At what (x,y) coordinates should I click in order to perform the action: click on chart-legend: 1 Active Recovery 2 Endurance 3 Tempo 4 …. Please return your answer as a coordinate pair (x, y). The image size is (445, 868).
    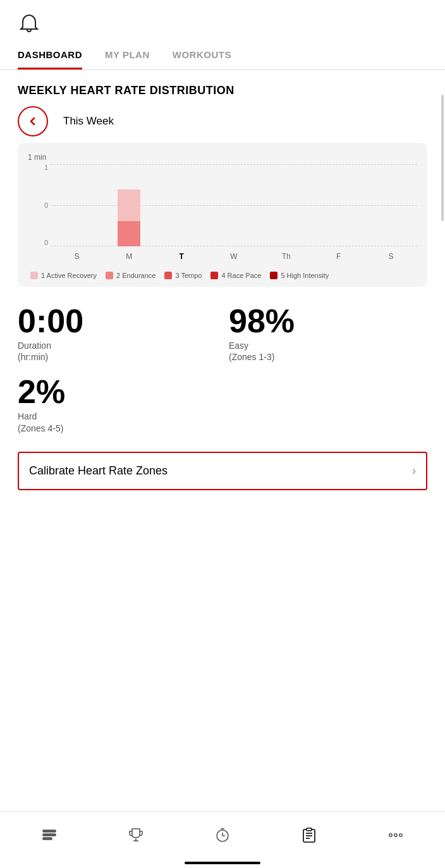
    Looking at the image, I should click on (222, 275).